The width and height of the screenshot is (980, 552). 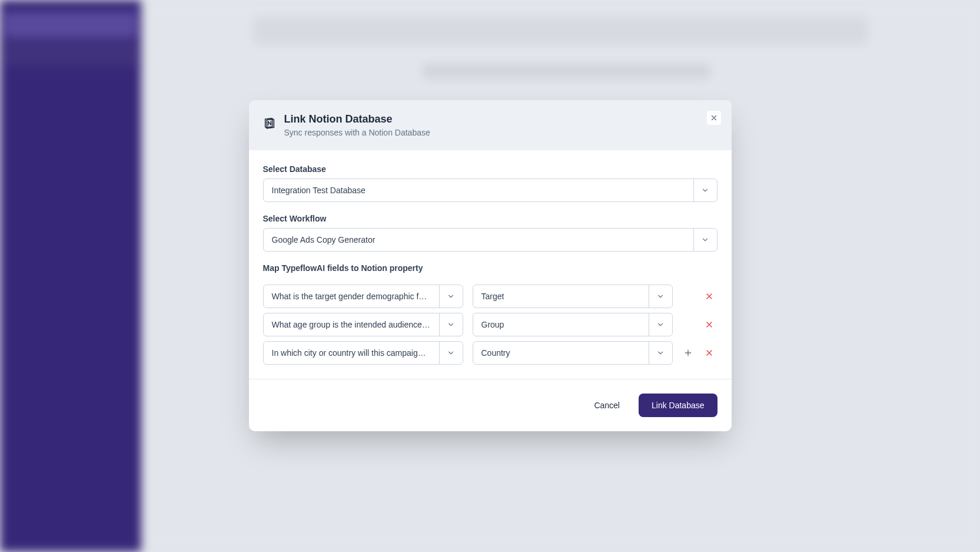 I want to click on mapping-property-select: Group, so click(x=573, y=325).